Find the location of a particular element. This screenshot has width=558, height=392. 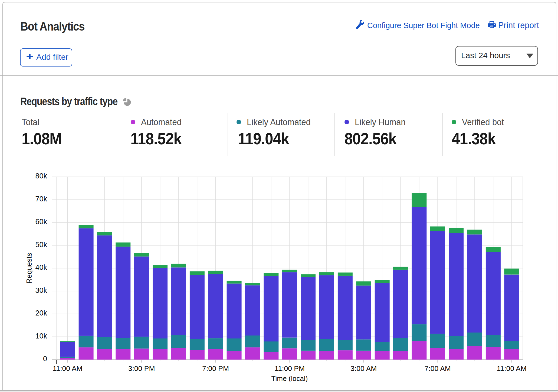

svg-text: 50k is located at coordinates (41, 245).